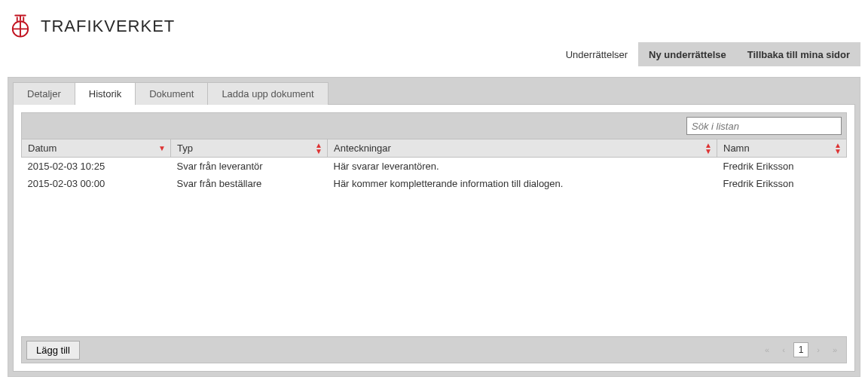 The width and height of the screenshot is (868, 386). Describe the element at coordinates (96, 184) in the screenshot. I see `cell-datum: 2015-02-03 00:00` at that location.